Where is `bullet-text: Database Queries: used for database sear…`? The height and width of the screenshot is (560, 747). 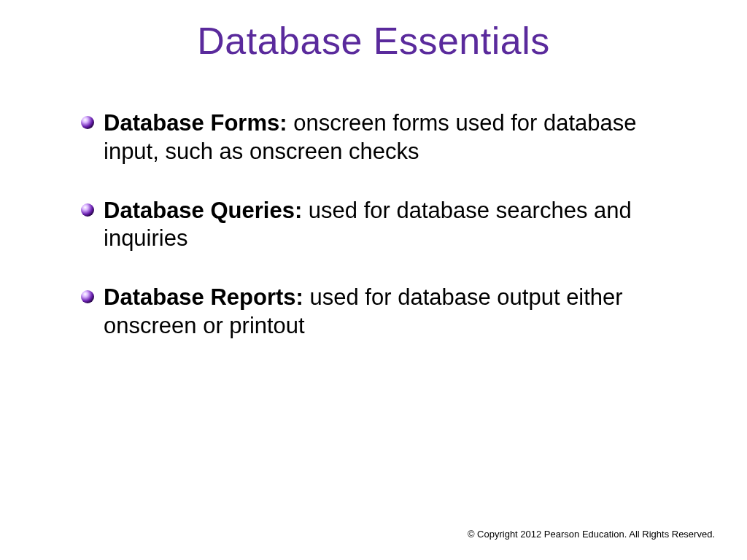
bullet-text: Database Queries: used for database sear… is located at coordinates (391, 225).